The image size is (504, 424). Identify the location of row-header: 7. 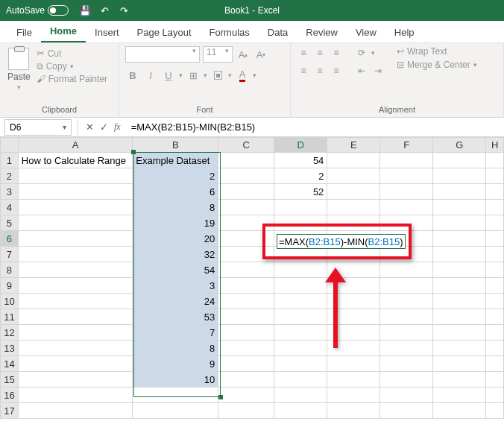
(10, 255).